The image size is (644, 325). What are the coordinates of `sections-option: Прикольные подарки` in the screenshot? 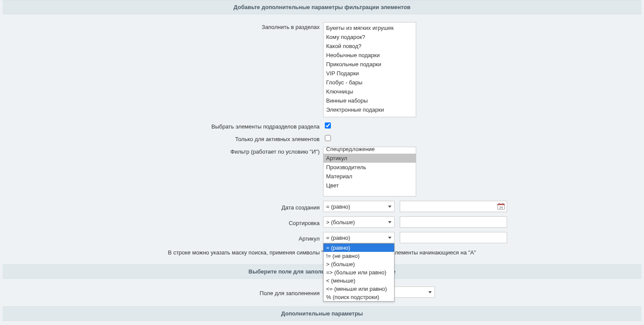 It's located at (370, 64).